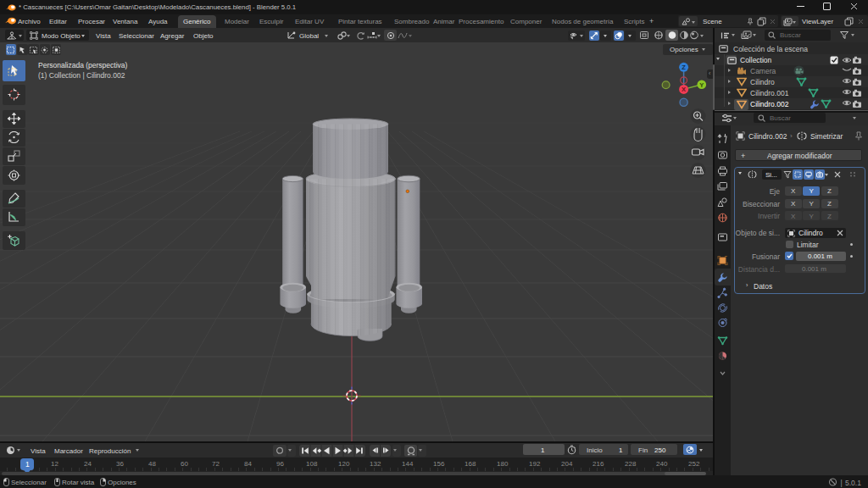 The image size is (868, 488). Describe the element at coordinates (683, 90) in the screenshot. I see `svg-text: X` at that location.